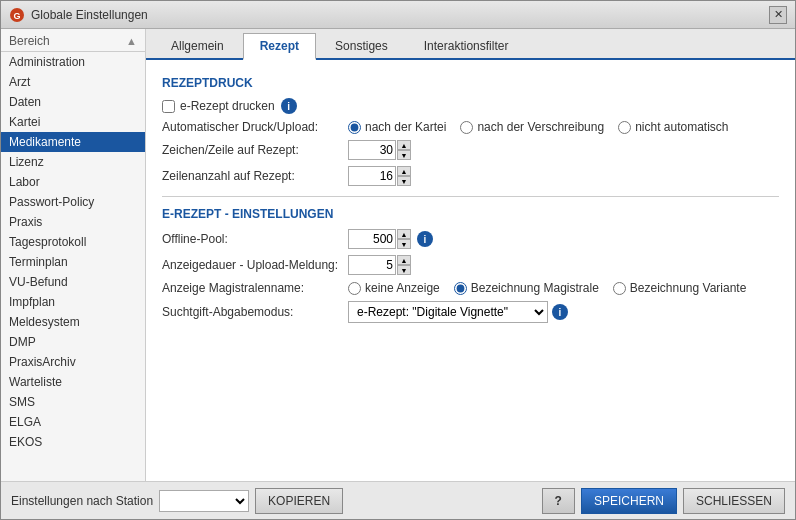 This screenshot has height=520, width=796. I want to click on offline-pool-info-icon: i, so click(425, 239).